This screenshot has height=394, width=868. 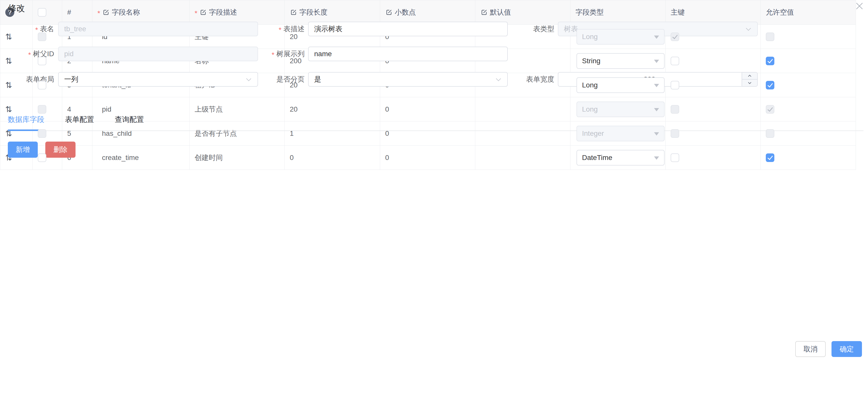 I want to click on field-type-value: Integer, so click(x=593, y=134).